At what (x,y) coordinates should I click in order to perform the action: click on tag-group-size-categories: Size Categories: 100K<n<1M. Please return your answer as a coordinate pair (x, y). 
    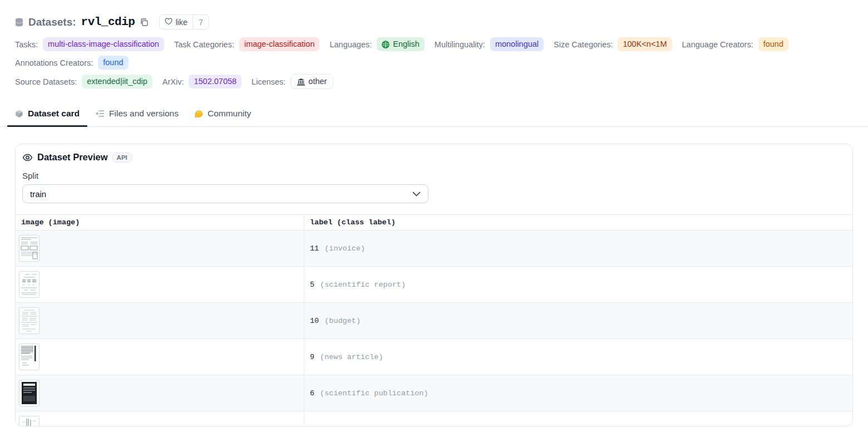
    Looking at the image, I should click on (613, 45).